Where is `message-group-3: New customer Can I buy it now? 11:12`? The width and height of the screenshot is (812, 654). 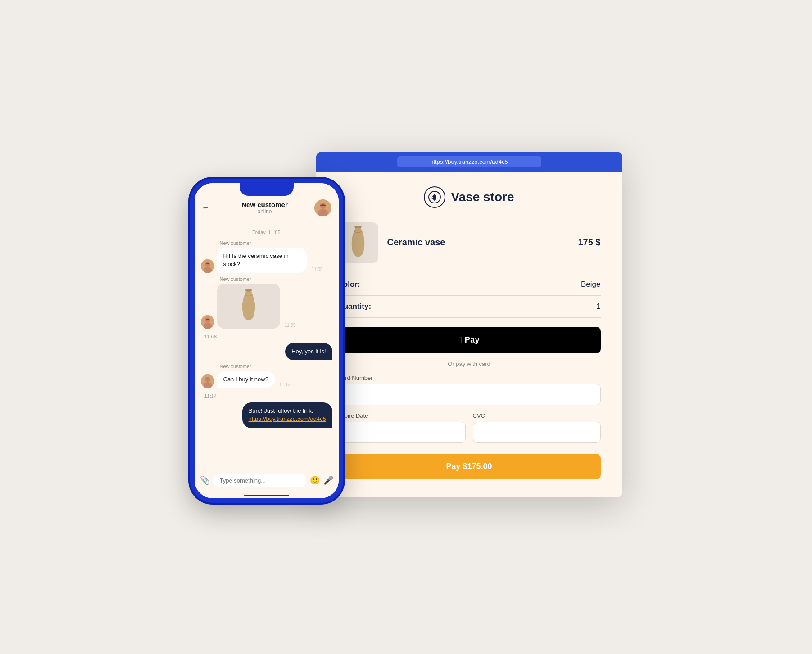
message-group-3: New customer Can I buy it now? 11:12 is located at coordinates (267, 376).